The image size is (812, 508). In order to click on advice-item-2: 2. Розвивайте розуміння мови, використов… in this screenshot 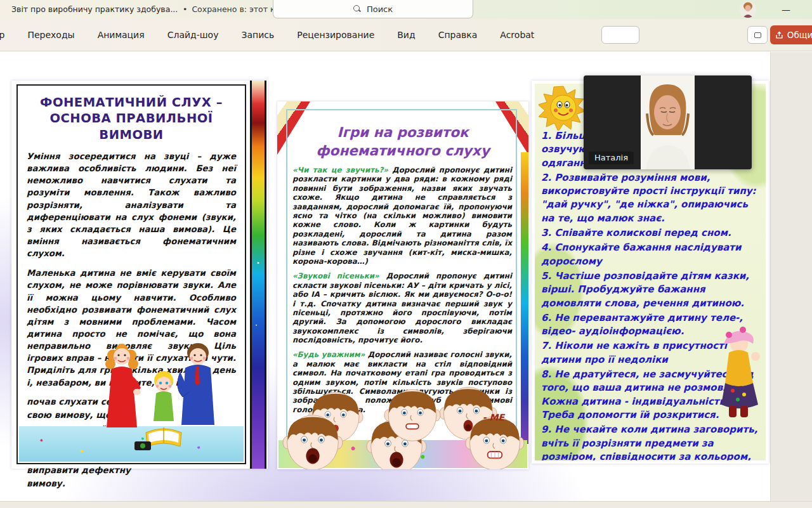, I will do `click(652, 198)`.